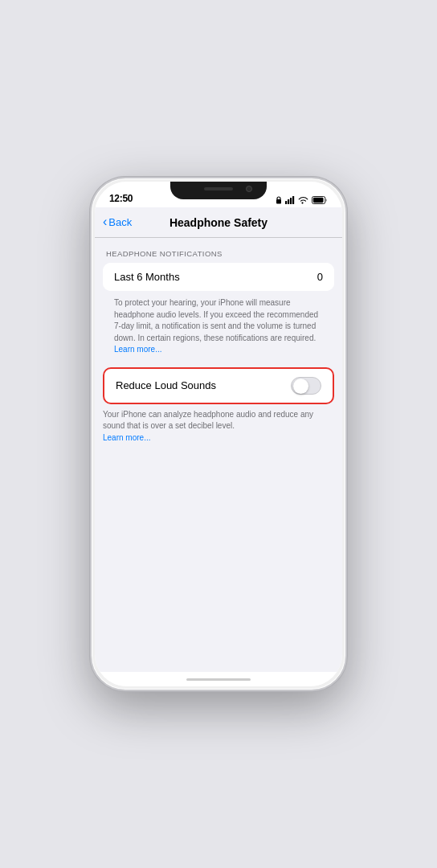 This screenshot has height=868, width=437. I want to click on learn-more-link-1: Learn more..., so click(138, 349).